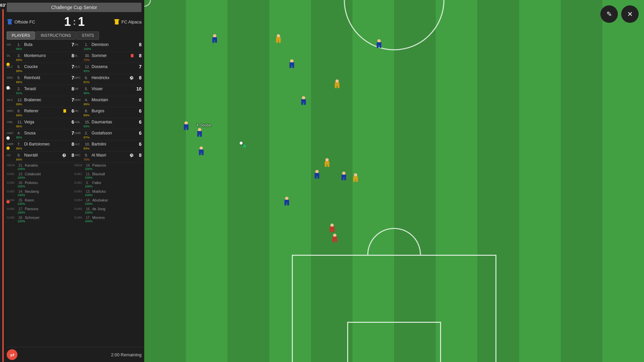 This screenshot has height=362, width=644. I want to click on home-sub-info-0: SBGK 21. Kanakis, so click(40, 165).